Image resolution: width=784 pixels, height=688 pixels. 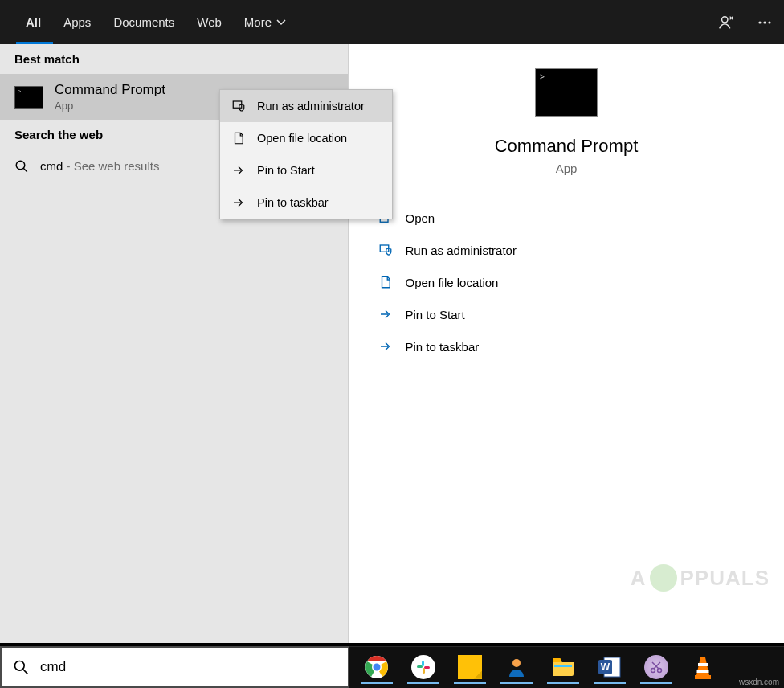 What do you see at coordinates (703, 668) in the screenshot?
I see `taskbar-vlc` at bounding box center [703, 668].